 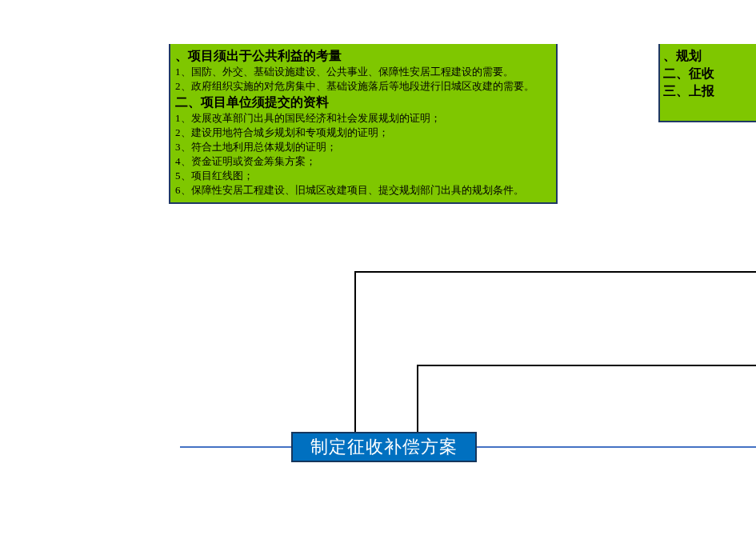 What do you see at coordinates (384, 447) in the screenshot?
I see `process-box-compensation-plan: 制定征收补偿方案` at bounding box center [384, 447].